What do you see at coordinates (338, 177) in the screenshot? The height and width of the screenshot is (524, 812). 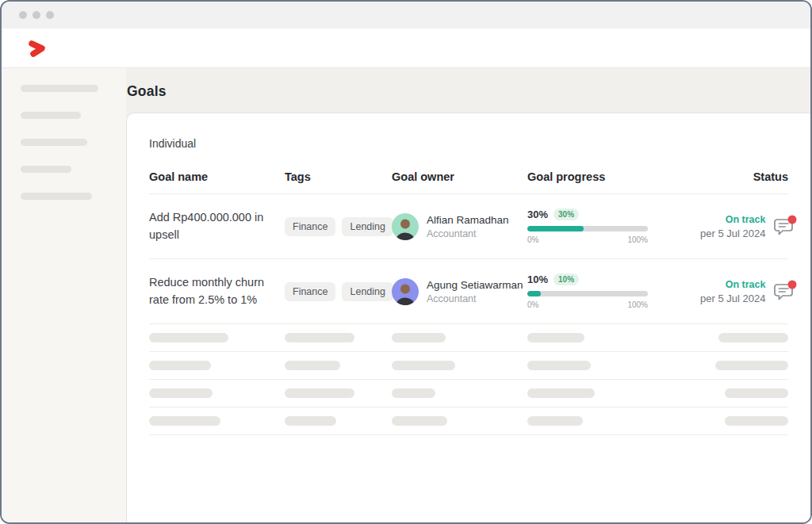 I see `column-header: Tags` at bounding box center [338, 177].